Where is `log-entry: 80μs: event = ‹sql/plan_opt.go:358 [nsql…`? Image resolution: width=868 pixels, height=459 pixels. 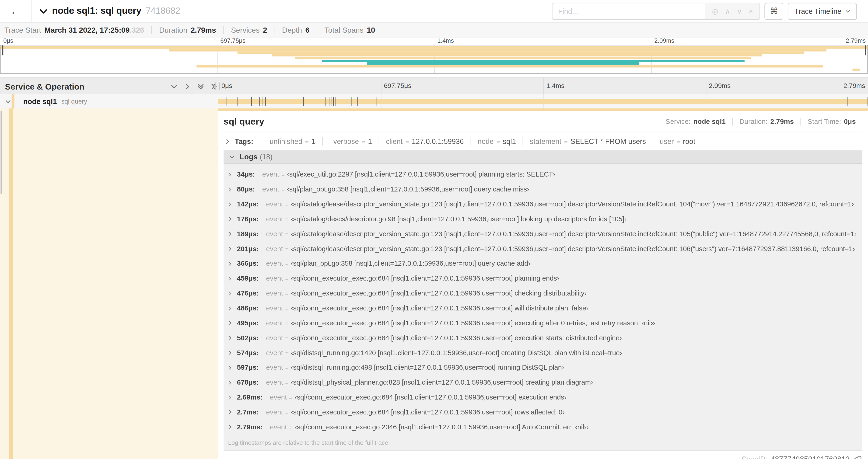 log-entry: 80μs: event = ‹sql/plan_opt.go:358 [nsql… is located at coordinates (543, 189).